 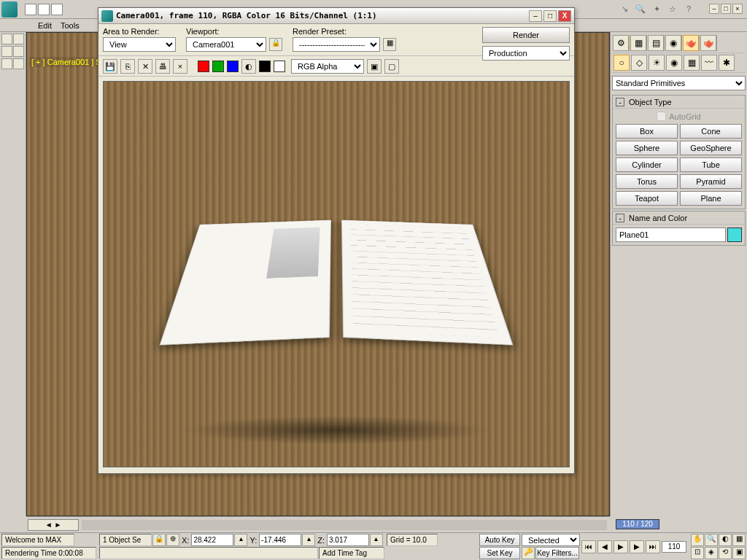 I want to click on keyfilters-button: Key Filters..., so click(x=557, y=553).